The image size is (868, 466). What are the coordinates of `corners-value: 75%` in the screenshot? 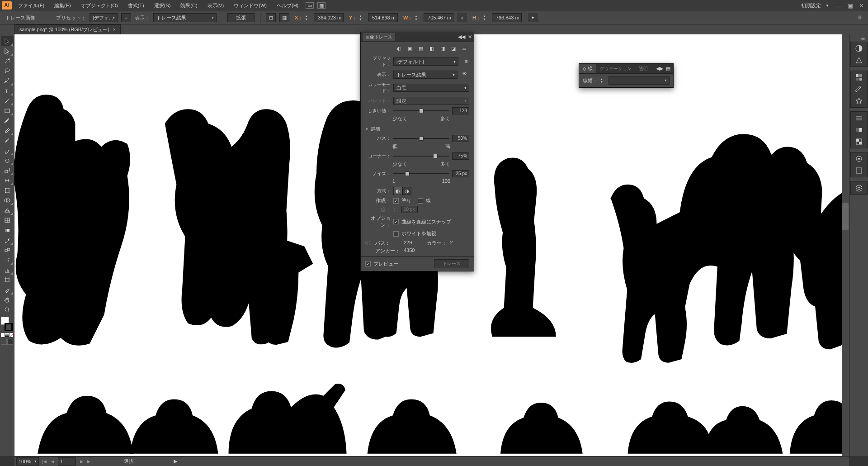 It's located at (461, 156).